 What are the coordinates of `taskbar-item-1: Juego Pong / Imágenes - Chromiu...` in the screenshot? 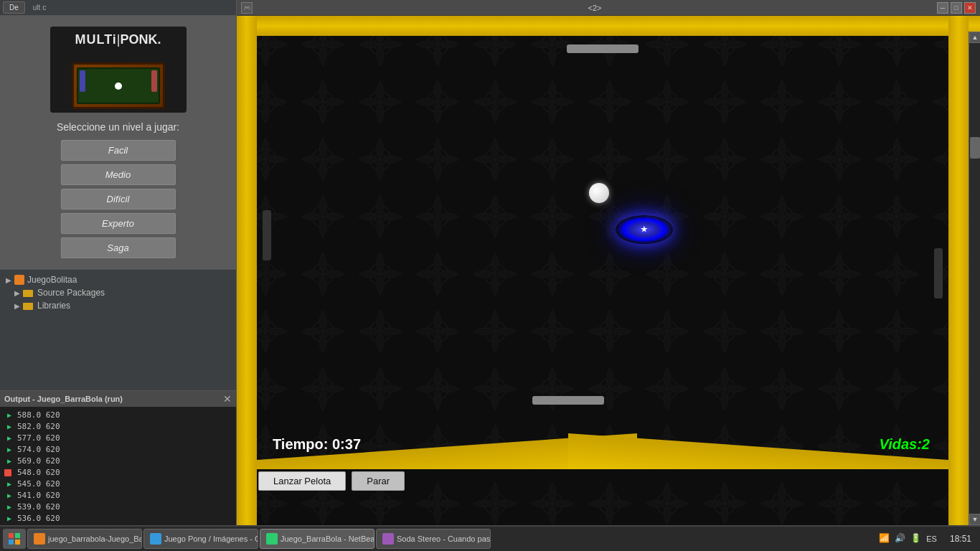 It's located at (201, 539).